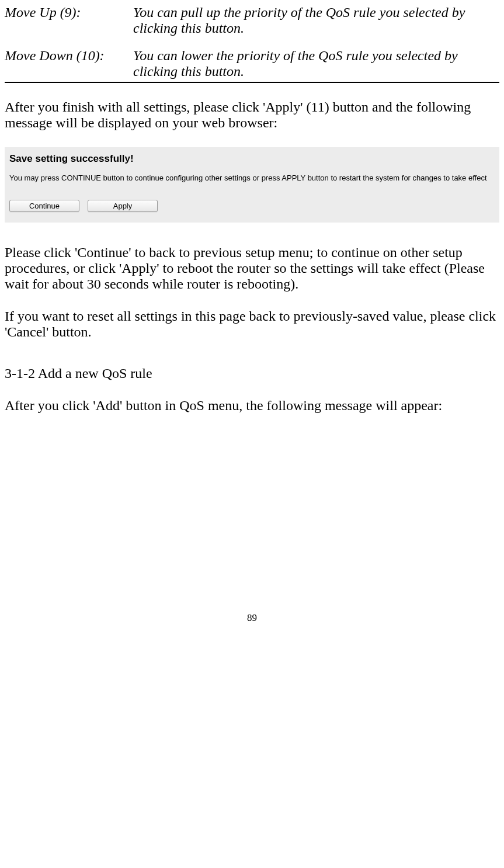 This screenshot has width=504, height=868. What do you see at coordinates (252, 42) in the screenshot?
I see `definitions-block: Move Up (9): You can pull up the priorit…` at bounding box center [252, 42].